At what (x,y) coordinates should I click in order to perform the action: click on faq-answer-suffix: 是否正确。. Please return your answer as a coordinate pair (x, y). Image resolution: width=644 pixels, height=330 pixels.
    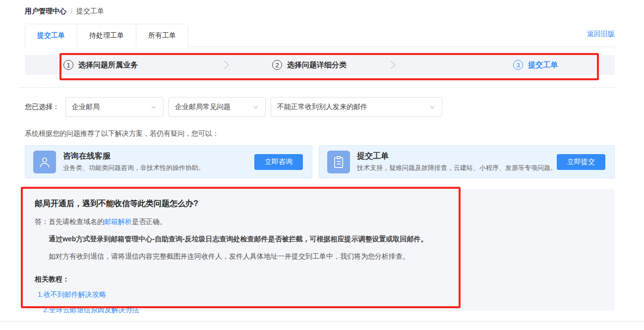
    Looking at the image, I should click on (149, 221).